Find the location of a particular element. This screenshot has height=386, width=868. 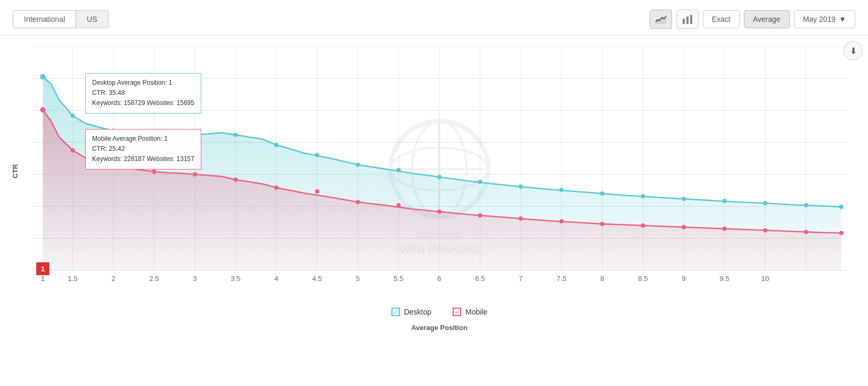

mobile-tooltip-ctr: CTR: 25.42 is located at coordinates (143, 149).